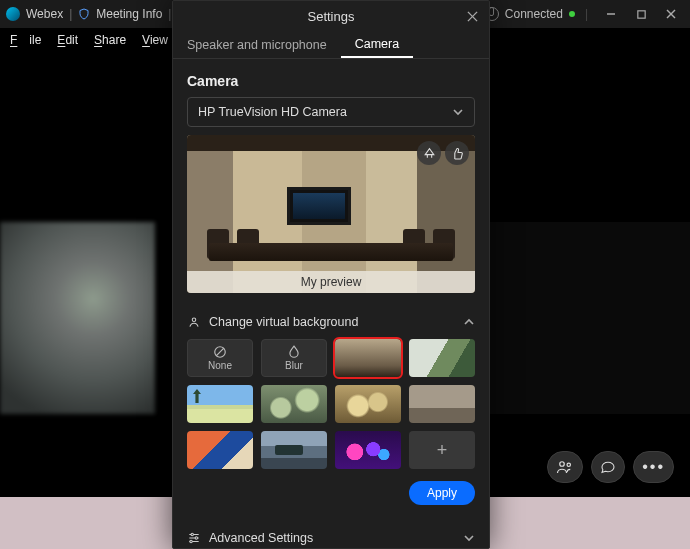  Describe the element at coordinates (442, 450) in the screenshot. I see `plus-icon: +` at that location.